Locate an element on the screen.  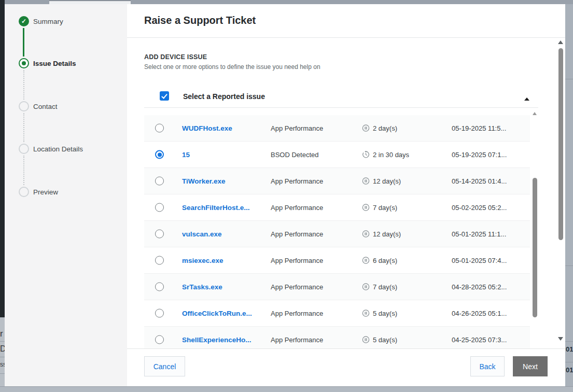
panel-scrollbar is located at coordinates (561, 191).